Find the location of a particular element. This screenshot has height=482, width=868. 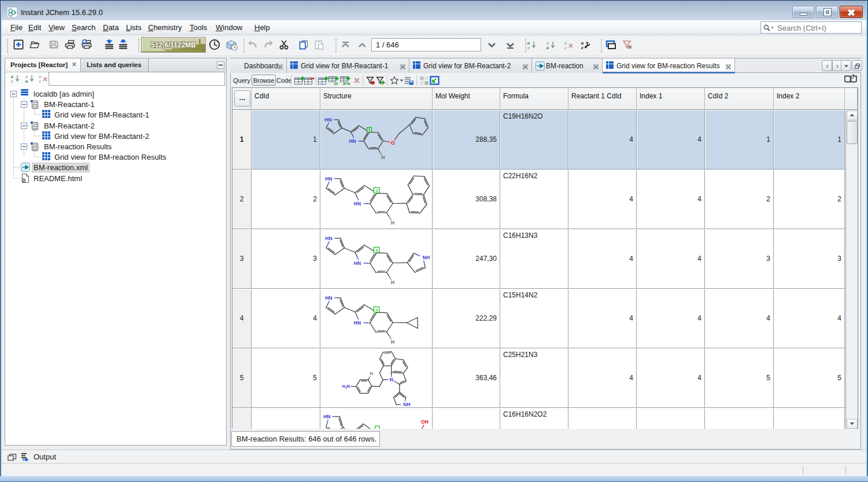

import-icon is located at coordinates (109, 45).